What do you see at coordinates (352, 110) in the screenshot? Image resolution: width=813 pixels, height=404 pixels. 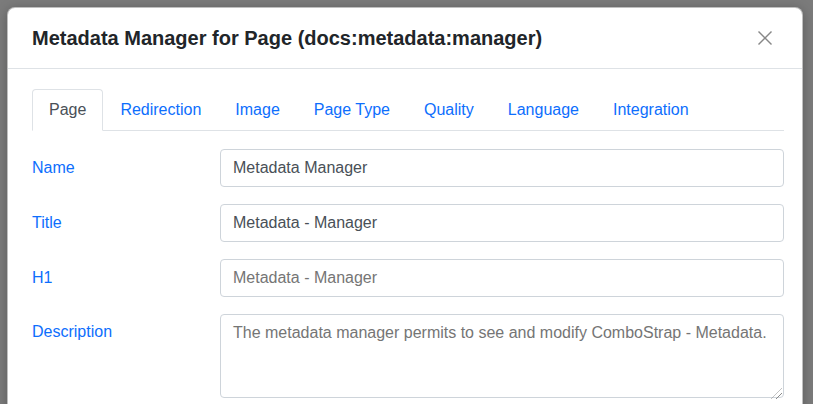 I see `tab-page-type: Page Type` at bounding box center [352, 110].